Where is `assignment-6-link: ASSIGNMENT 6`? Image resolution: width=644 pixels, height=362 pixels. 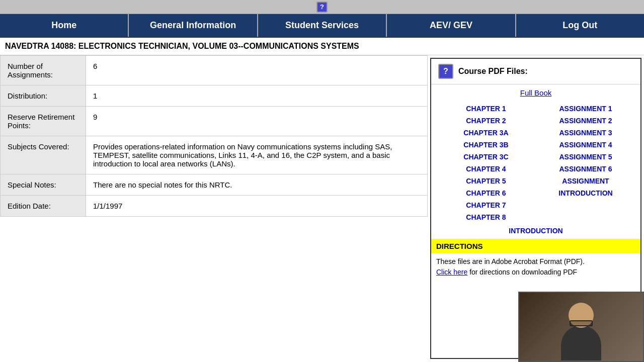 assignment-6-link: ASSIGNMENT 6 is located at coordinates (586, 169).